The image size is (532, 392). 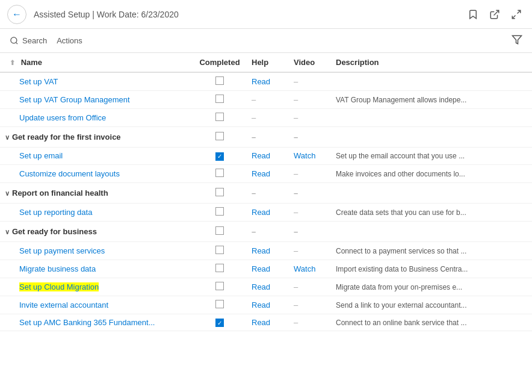 What do you see at coordinates (431, 63) in the screenshot?
I see `header-description: Description` at bounding box center [431, 63].